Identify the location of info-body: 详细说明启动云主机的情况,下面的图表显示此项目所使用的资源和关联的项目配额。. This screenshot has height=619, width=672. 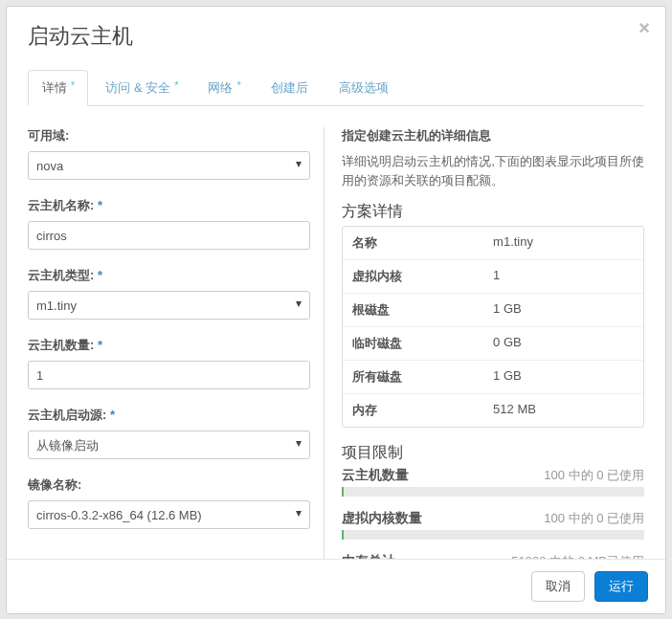
(493, 171).